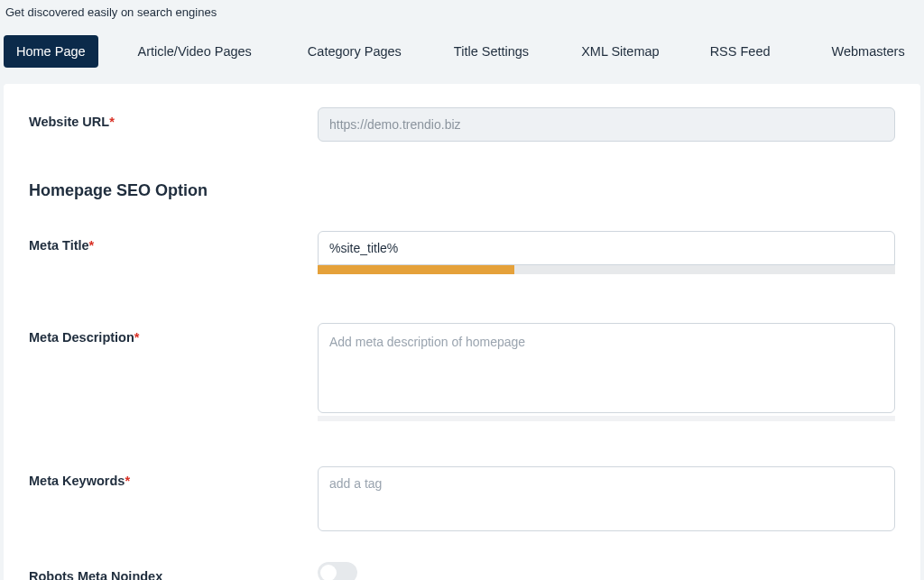 Image resolution: width=924 pixels, height=580 pixels. I want to click on section-title-homepage-seo: Homepage SEO Option, so click(462, 191).